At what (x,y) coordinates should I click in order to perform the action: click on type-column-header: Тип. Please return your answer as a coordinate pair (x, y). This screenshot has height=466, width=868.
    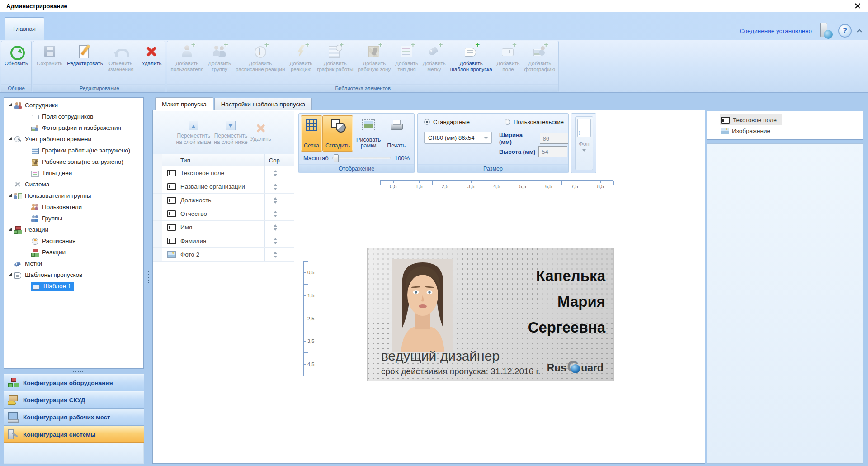
    Looking at the image, I should click on (222, 160).